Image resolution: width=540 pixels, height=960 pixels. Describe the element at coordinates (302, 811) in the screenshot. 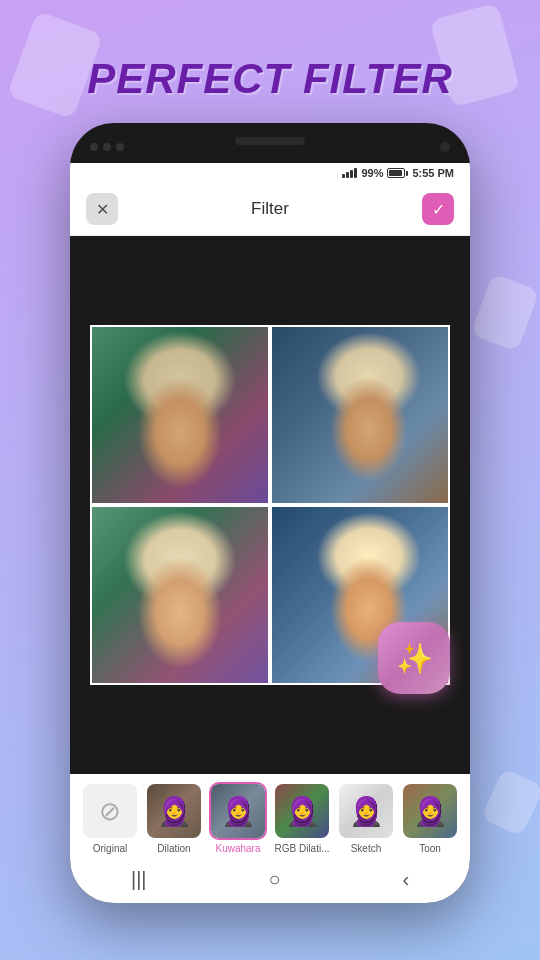

I see `filter-thumb-rgb: 🧕` at that location.